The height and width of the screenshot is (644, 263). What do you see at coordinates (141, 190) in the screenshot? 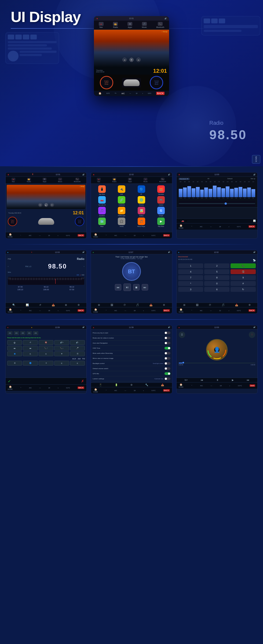
I see `app-bt: 🔵BT` at bounding box center [141, 190].